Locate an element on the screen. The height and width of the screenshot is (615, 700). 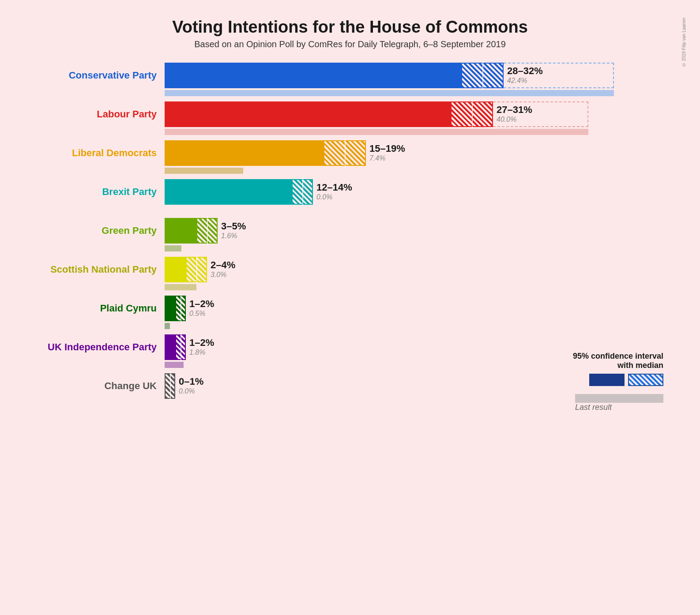
chart-title: Voting Intentions for the House of Commo… is located at coordinates (350, 27).